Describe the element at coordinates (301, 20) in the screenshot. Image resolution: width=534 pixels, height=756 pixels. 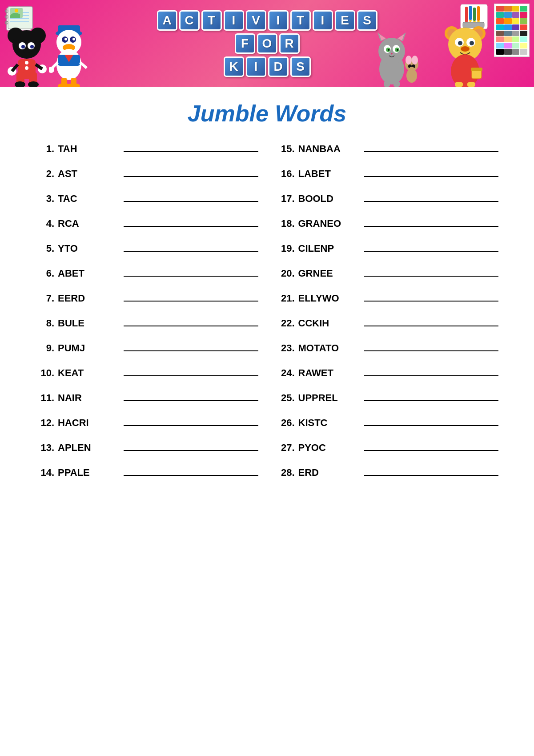
I see `letter-t2: T` at that location.